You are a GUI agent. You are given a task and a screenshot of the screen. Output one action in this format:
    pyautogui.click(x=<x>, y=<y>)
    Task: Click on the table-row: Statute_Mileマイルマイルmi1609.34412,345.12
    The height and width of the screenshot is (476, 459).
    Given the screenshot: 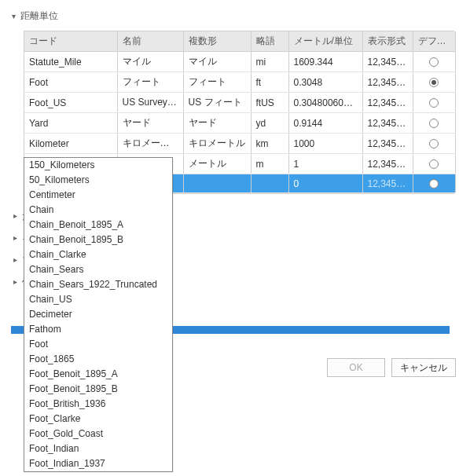 What is the action you would take?
    pyautogui.click(x=240, y=62)
    